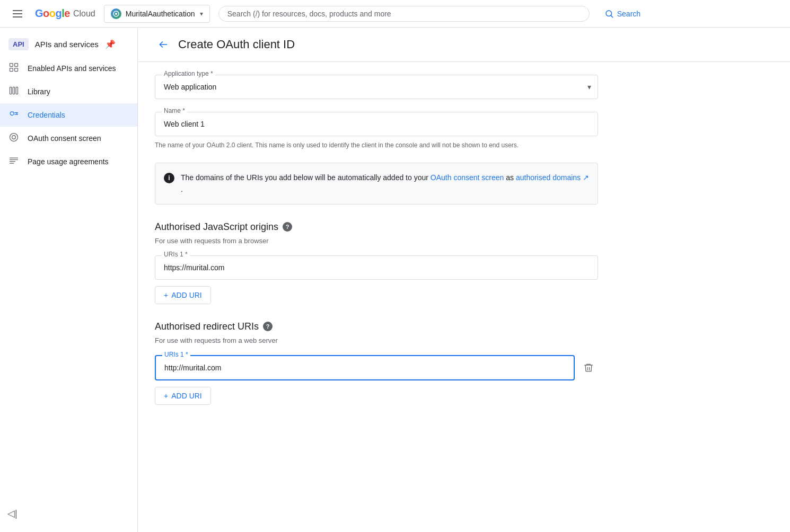 This screenshot has height=532, width=790. What do you see at coordinates (468, 178) in the screenshot?
I see `oauth-consent-link: OAuth consent screen` at bounding box center [468, 178].